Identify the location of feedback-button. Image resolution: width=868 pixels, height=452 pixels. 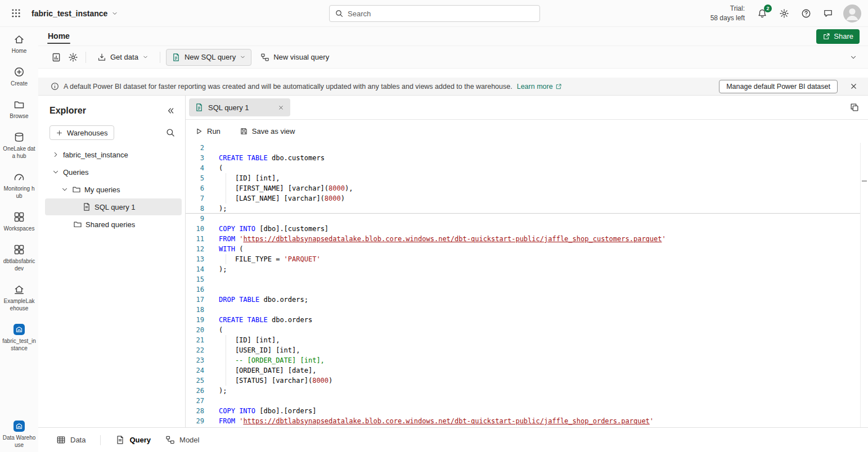
(828, 13).